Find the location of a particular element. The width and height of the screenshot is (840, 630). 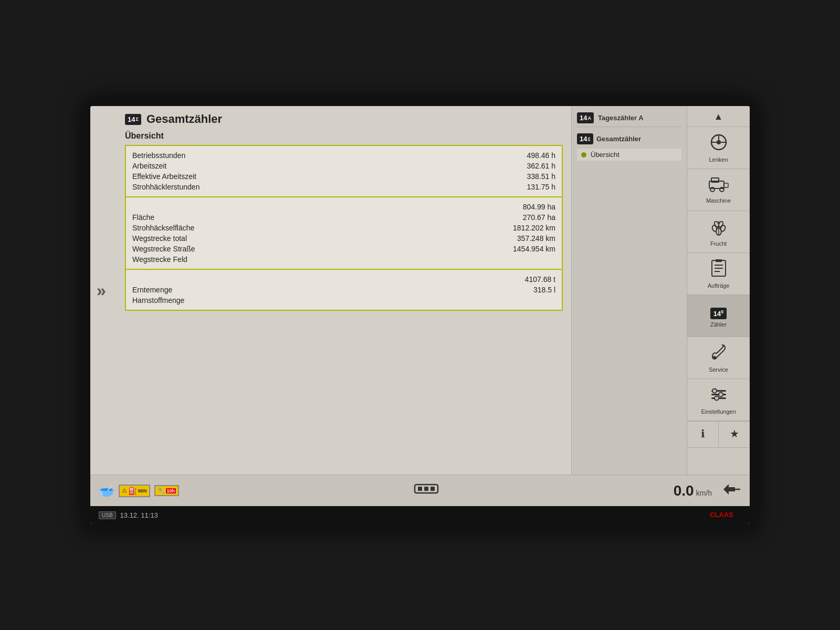

gesamtzaehler-header: 14Σ Gesamtzähler is located at coordinates (629, 139).